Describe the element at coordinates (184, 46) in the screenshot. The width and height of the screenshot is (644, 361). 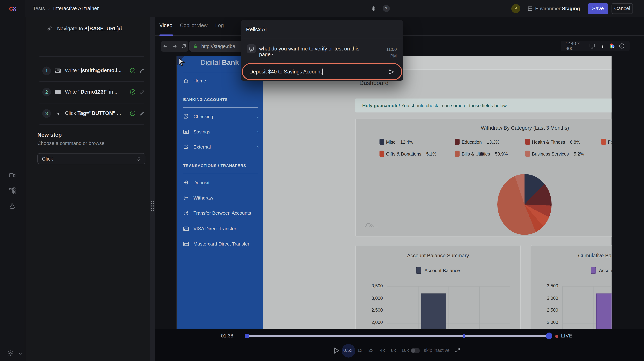
I see `reload-button` at that location.